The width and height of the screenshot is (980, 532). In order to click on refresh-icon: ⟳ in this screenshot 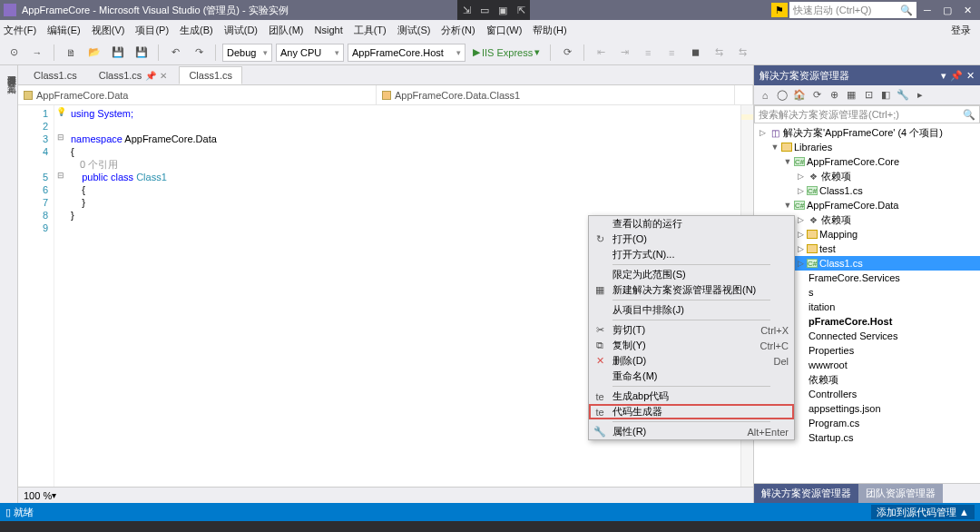, I will do `click(817, 95)`.